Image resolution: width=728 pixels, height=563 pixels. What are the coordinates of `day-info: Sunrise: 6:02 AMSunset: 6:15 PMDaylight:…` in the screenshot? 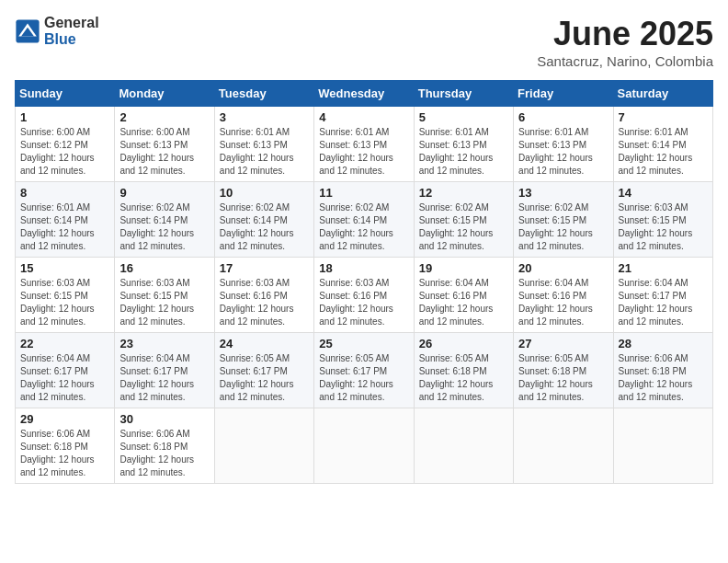 It's located at (563, 227).